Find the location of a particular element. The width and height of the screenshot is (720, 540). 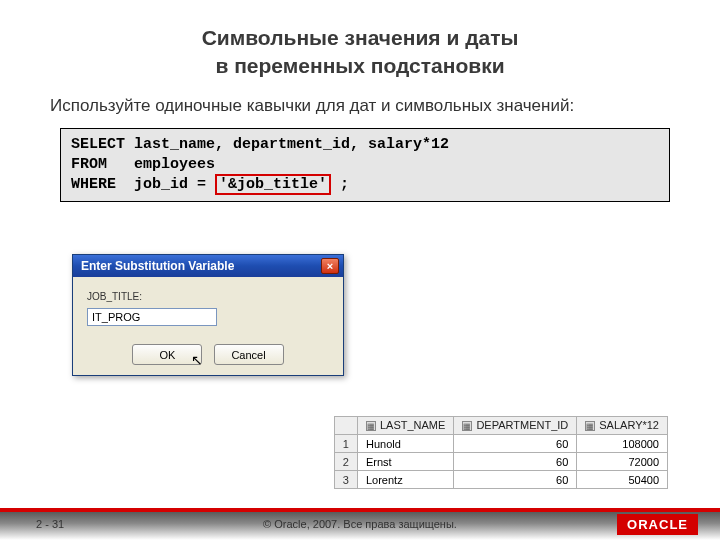

instruction-text: Используйте одиночные кавычки для дат и … is located at coordinates (360, 102).